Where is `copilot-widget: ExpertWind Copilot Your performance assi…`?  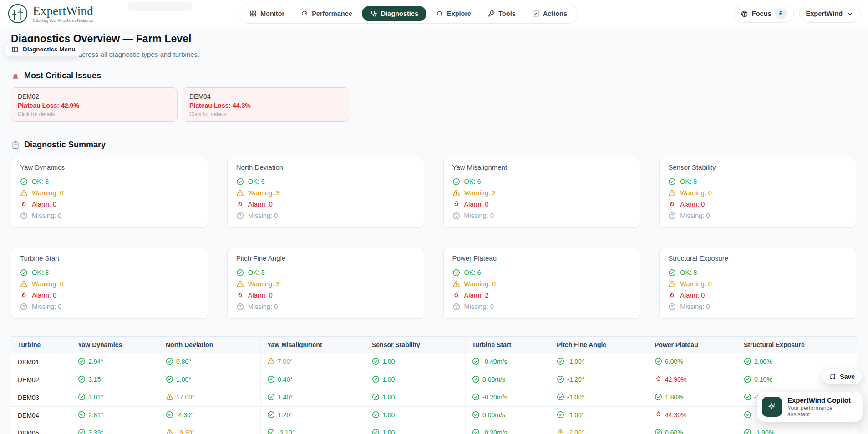 copilot-widget: ExpertWind Copilot Your performance assi… is located at coordinates (810, 407).